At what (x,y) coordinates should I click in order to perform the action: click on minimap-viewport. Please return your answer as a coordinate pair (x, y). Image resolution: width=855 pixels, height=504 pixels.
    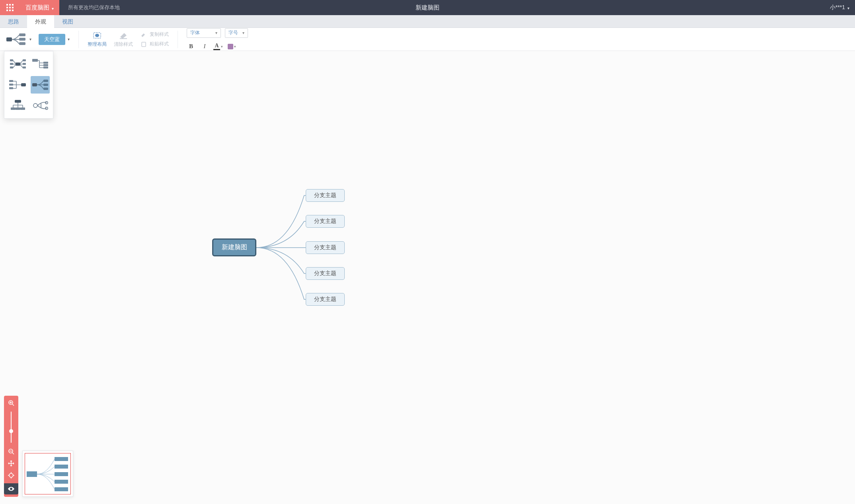
    Looking at the image, I should click on (48, 474).